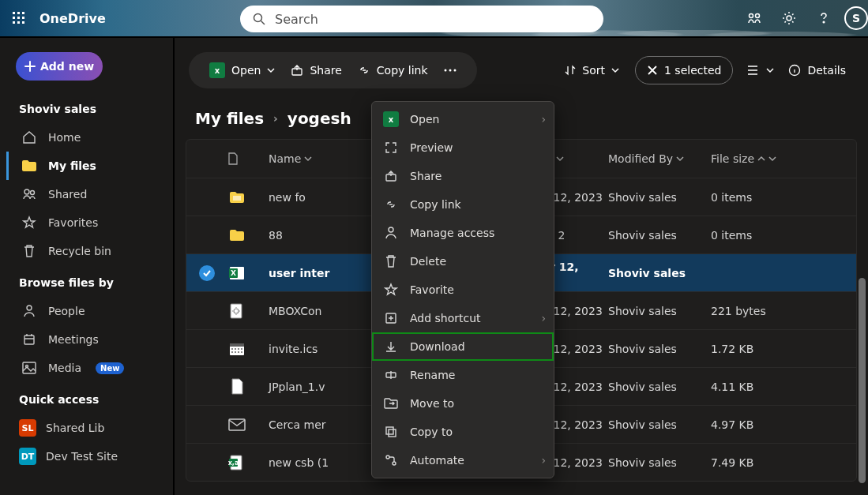 The image size is (868, 495). Describe the element at coordinates (391, 176) in the screenshot. I see `share-icon` at that location.